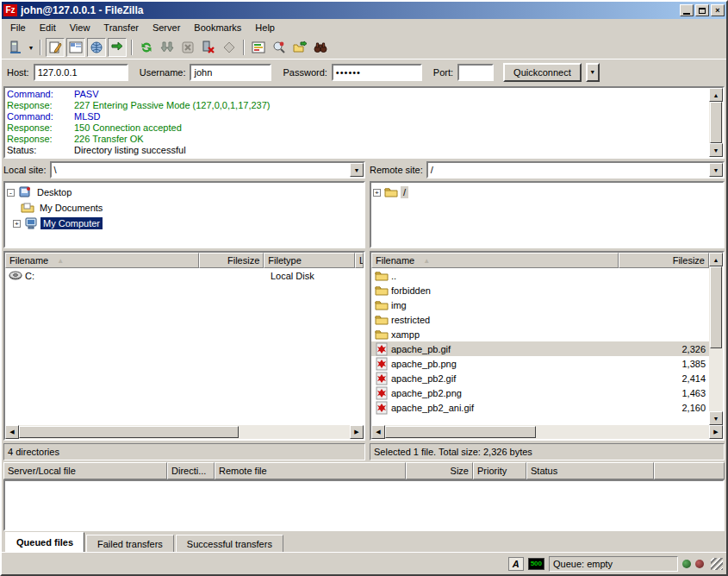 The width and height of the screenshot is (728, 576). Describe the element at coordinates (31, 47) in the screenshot. I see `site-manager-dropdown: ▼` at that location.